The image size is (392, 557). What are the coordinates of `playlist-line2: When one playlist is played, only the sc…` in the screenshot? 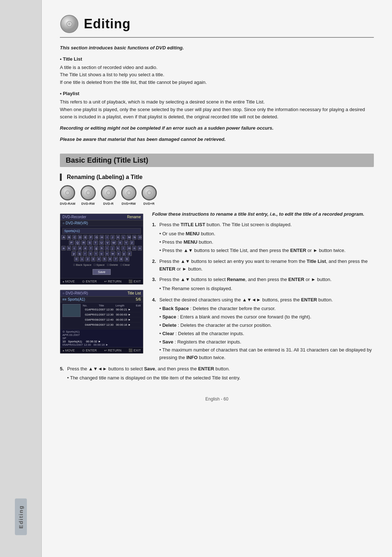 It's located at (217, 114).